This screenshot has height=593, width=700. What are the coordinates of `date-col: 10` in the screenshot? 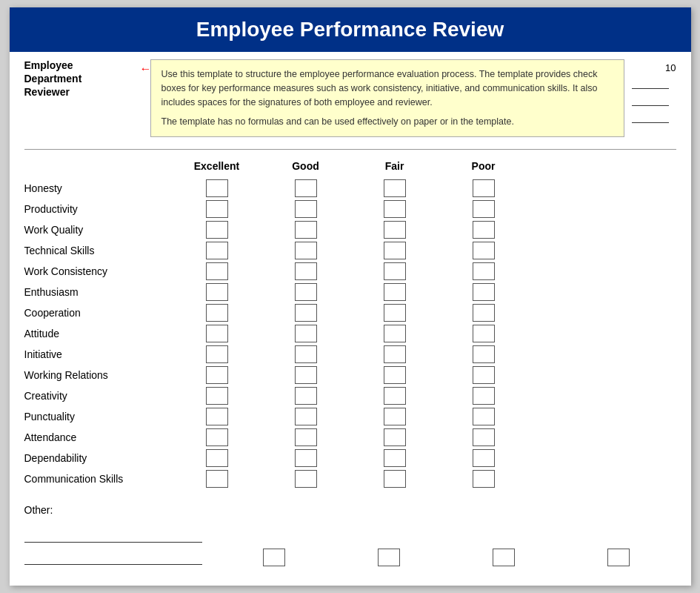 It's located at (654, 91).